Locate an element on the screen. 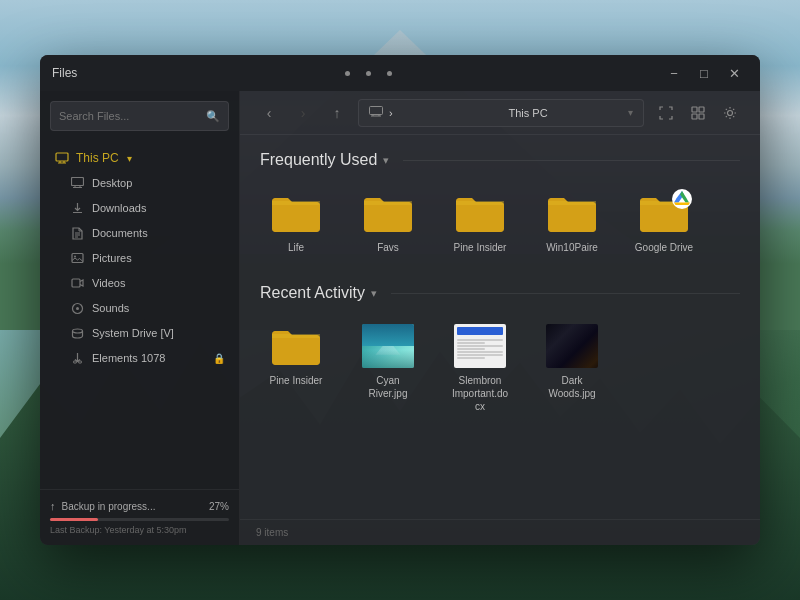 Image resolution: width=800 pixels, height=600 pixels. backup-bar-fill is located at coordinates (74, 520).